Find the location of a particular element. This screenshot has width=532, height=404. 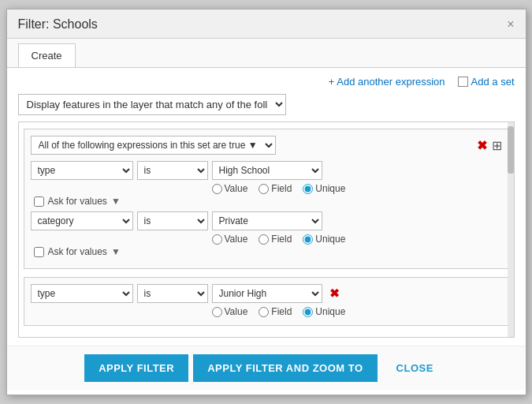

set1-expr2-radio-group: Value Field Unique is located at coordinates (357, 239).